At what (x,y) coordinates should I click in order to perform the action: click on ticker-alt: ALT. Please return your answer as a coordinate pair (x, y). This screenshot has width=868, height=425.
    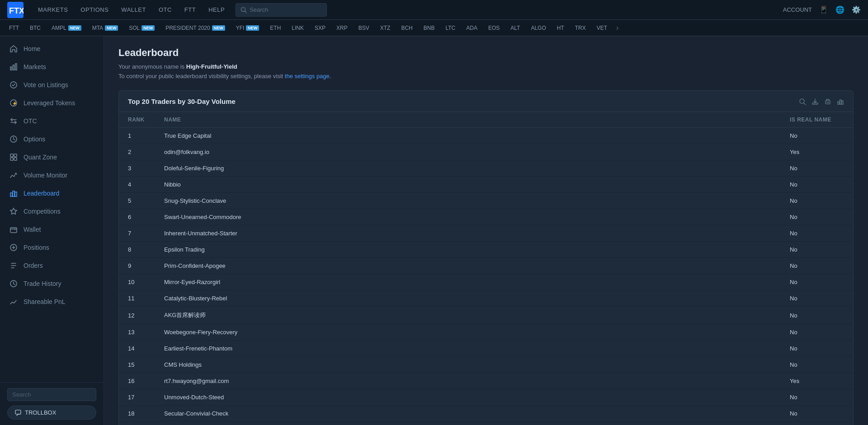
    Looking at the image, I should click on (515, 28).